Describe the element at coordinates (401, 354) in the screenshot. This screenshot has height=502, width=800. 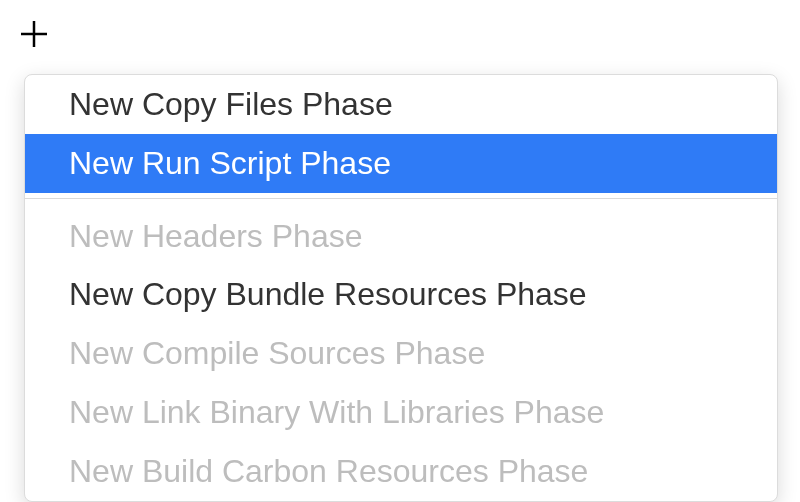
I see `menu-item-new-compile-sources-phase: New Compile Sources Phase` at that location.